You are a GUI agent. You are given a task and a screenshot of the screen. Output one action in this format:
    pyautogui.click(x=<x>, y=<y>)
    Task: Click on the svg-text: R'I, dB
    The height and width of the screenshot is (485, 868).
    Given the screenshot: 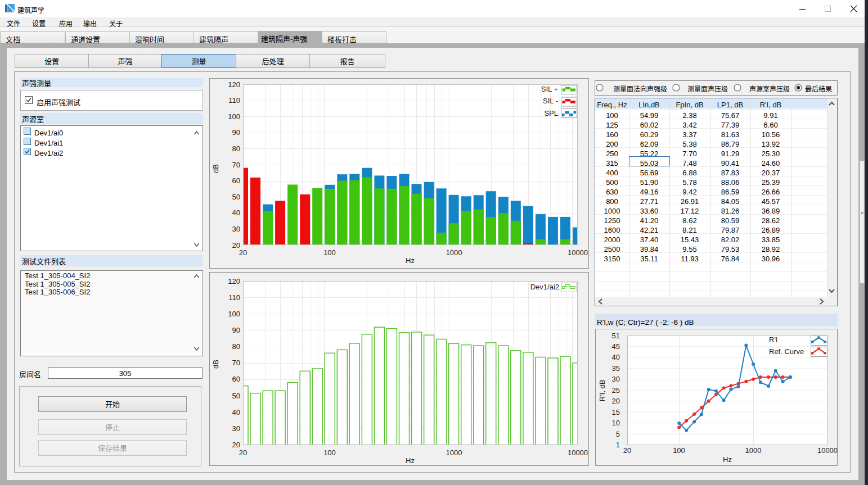 What is the action you would take?
    pyautogui.click(x=602, y=391)
    